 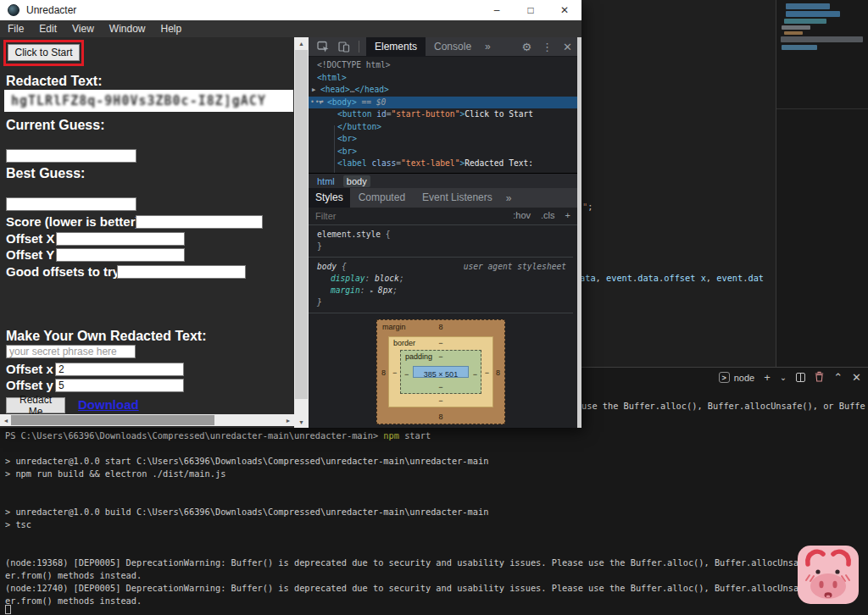 I want to click on tab-console: Console, so click(x=453, y=47).